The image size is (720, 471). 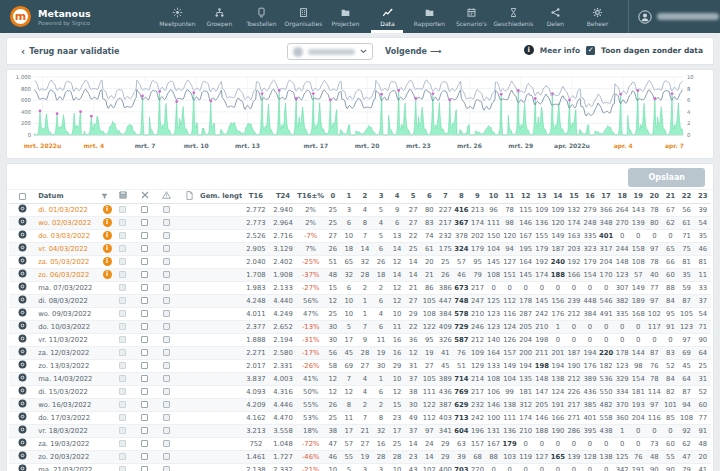 What do you see at coordinates (70, 52) in the screenshot?
I see `back-to-validation-link: ‹ Terug naar validatie` at bounding box center [70, 52].